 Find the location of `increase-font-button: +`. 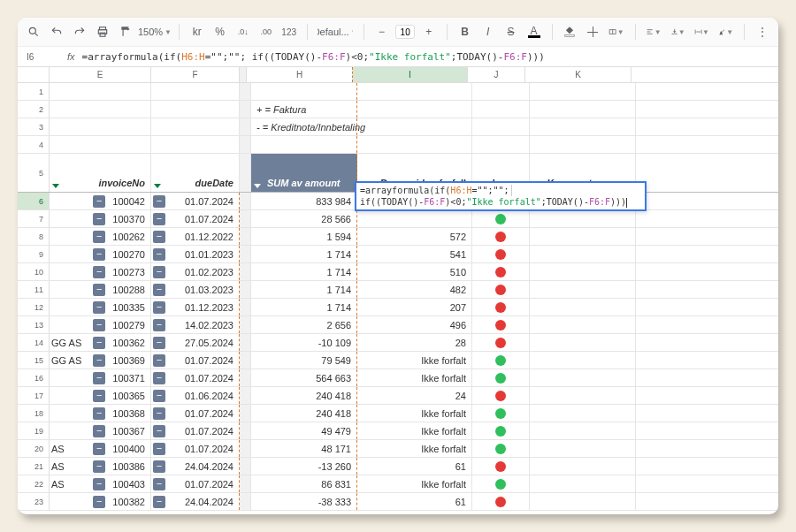

increase-font-button: + is located at coordinates (429, 32).